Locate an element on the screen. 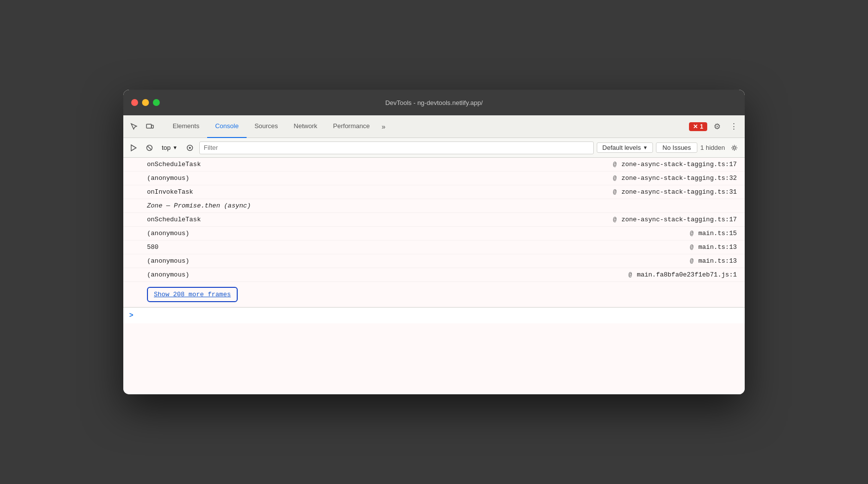 Image resolution: width=868 pixels, height=484 pixels. console-row: 580 @ main.ts:13 is located at coordinates (434, 247).